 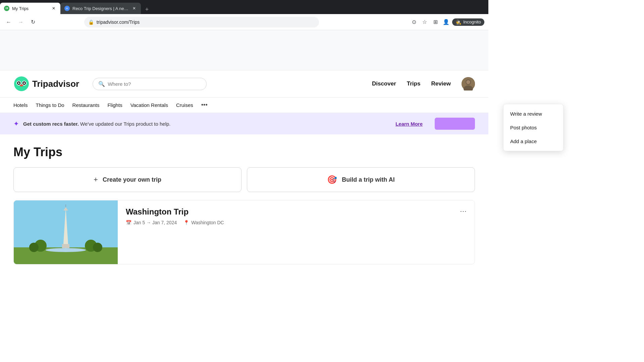 I want to click on nav-trips: Trips, so click(x=414, y=84).